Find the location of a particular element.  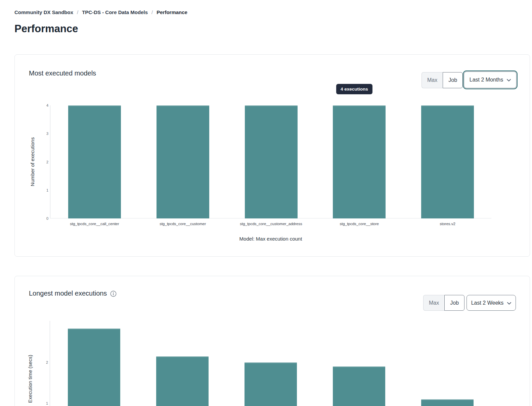

info-icon is located at coordinates (114, 294).